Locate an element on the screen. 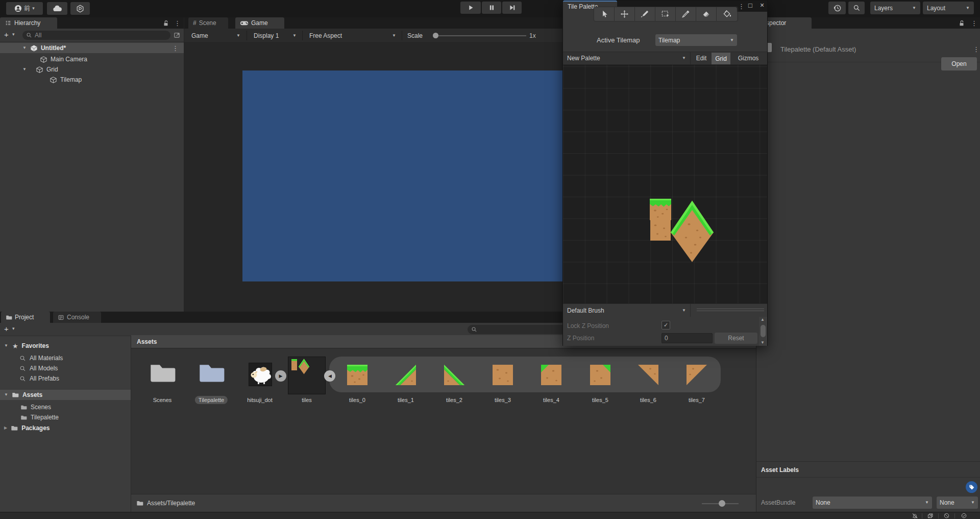 The height and width of the screenshot is (519, 980). display-dropdown: Display 1 ▼ is located at coordinates (275, 36).